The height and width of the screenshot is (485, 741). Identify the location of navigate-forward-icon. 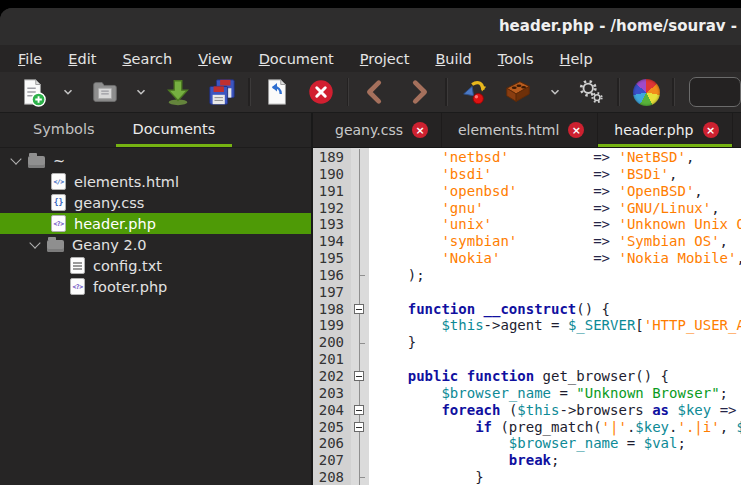
(419, 92).